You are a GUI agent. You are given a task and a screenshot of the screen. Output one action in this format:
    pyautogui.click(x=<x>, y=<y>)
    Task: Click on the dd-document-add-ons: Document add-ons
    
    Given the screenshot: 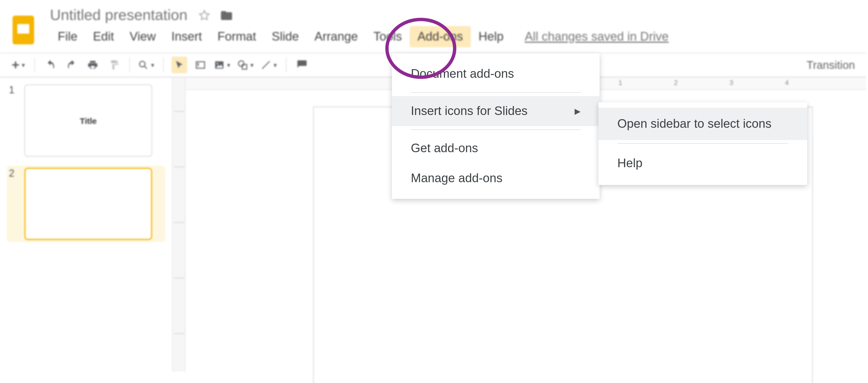 What is the action you would take?
    pyautogui.click(x=496, y=74)
    